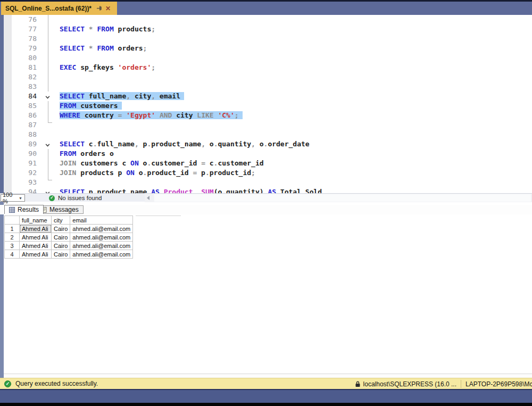  I want to click on code-line: 80, so click(266, 58).